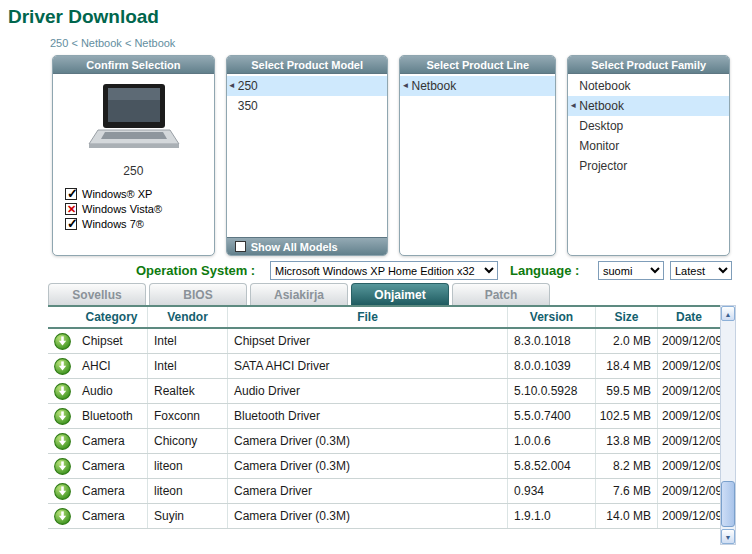  I want to click on select-product-model-panel: Select Product Model 250 350 Show All Mo…, so click(308, 156).